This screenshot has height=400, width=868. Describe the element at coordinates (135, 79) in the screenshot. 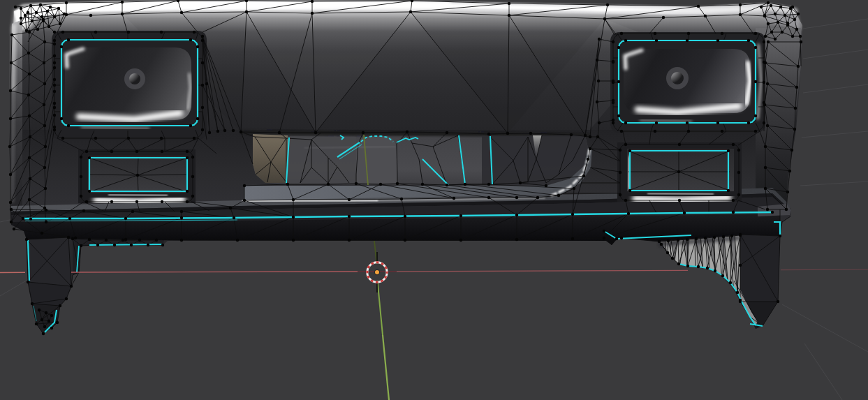

I see `headlight-left-bolt-core` at that location.